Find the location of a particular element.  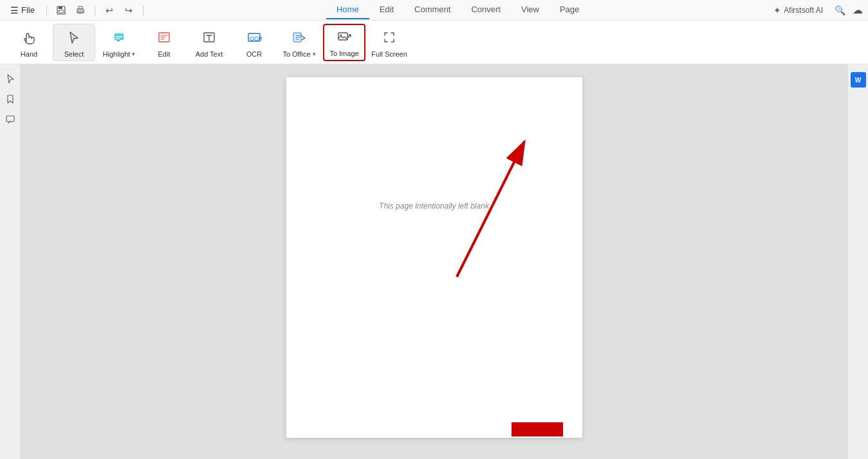

translate-badge: W is located at coordinates (858, 80).